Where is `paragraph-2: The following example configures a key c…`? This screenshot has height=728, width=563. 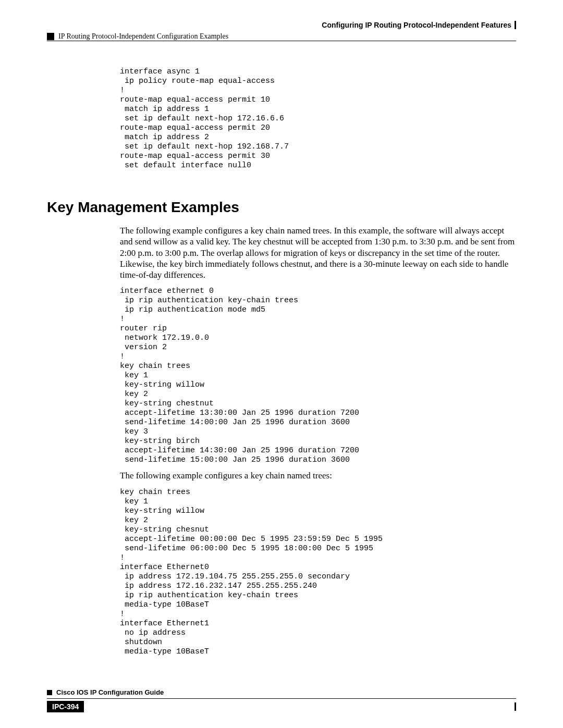
paragraph-2: The following example configures a key c… is located at coordinates (318, 475).